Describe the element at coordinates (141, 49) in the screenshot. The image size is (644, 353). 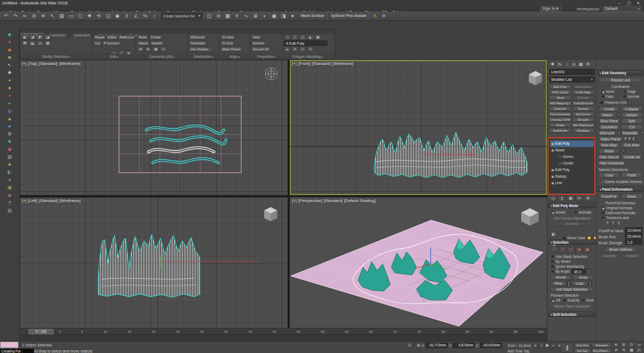
I see `geometry-tool-icon: ⊕` at that location.